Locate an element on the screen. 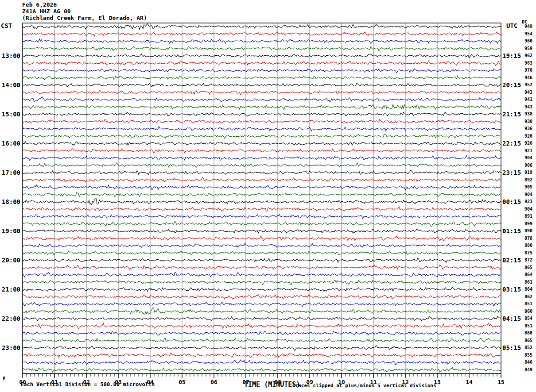 This screenshot has height=392, width=536. dc-value: 921 is located at coordinates (528, 150).